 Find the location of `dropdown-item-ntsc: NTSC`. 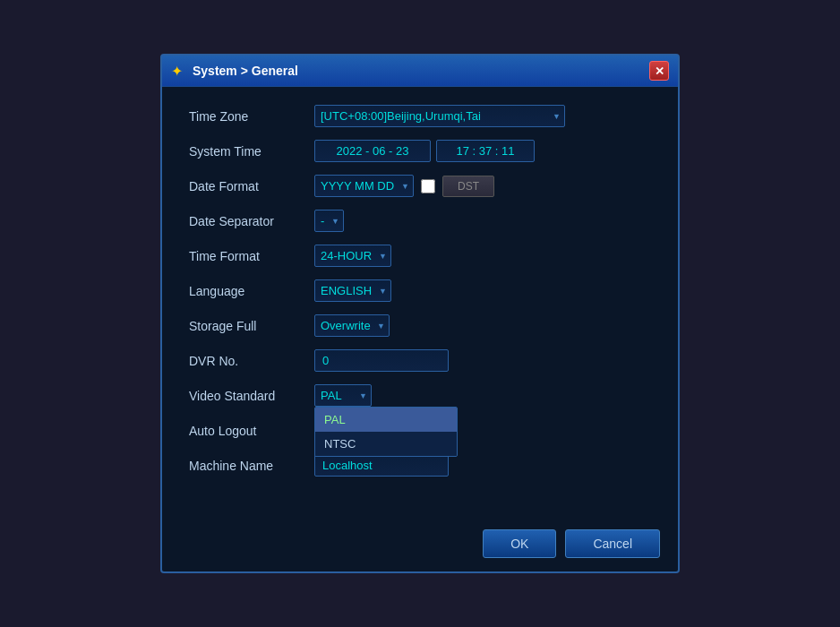

dropdown-item-ntsc: NTSC is located at coordinates (386, 444).